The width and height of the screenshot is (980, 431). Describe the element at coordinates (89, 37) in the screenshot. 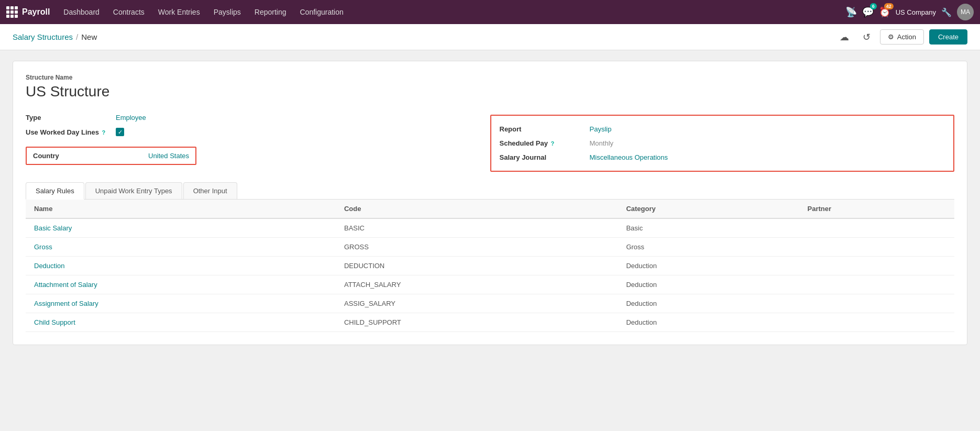

I see `breadcrumb-current: New` at that location.